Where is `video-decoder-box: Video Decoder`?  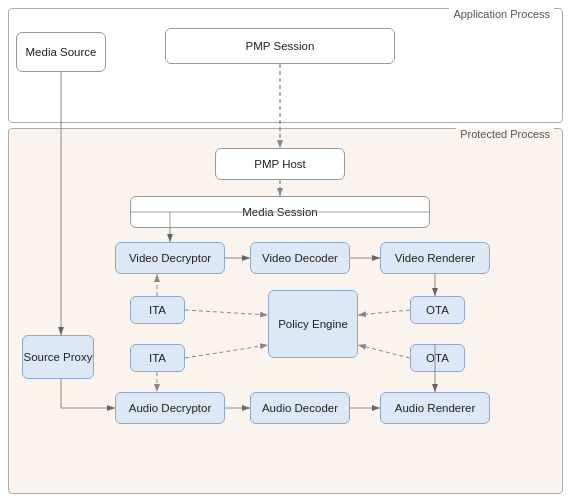
video-decoder-box: Video Decoder is located at coordinates (300, 258).